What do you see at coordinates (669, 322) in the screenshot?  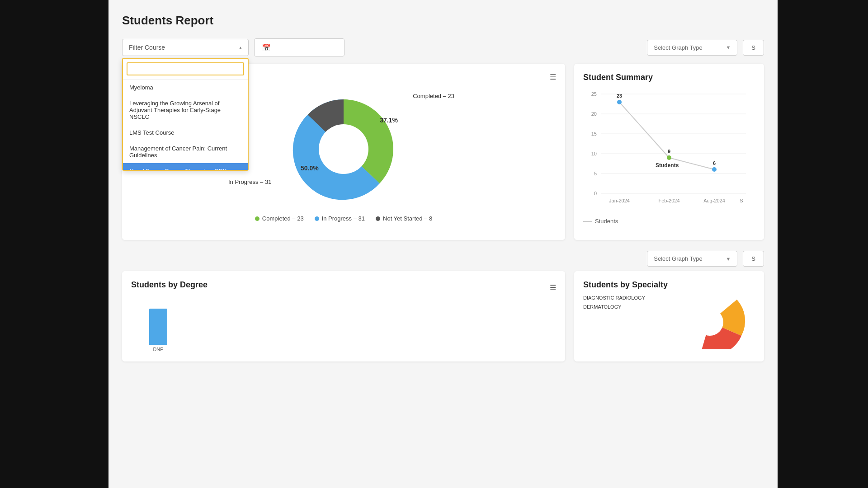 I see `specialty-chart: DIAGNOSTIC RADIOLOGY DERMATOLOGY` at bounding box center [669, 322].